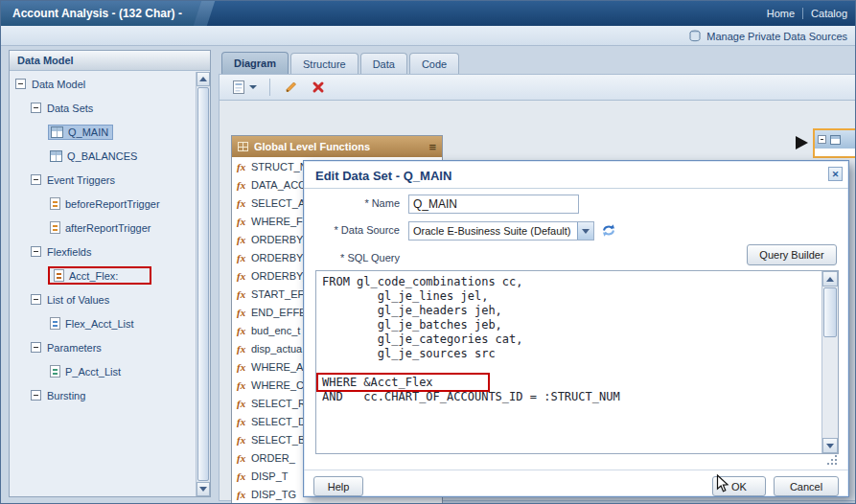 Image resolution: width=856 pixels, height=504 pixels. I want to click on tree-item-label: beforeReportTrigger, so click(113, 204).